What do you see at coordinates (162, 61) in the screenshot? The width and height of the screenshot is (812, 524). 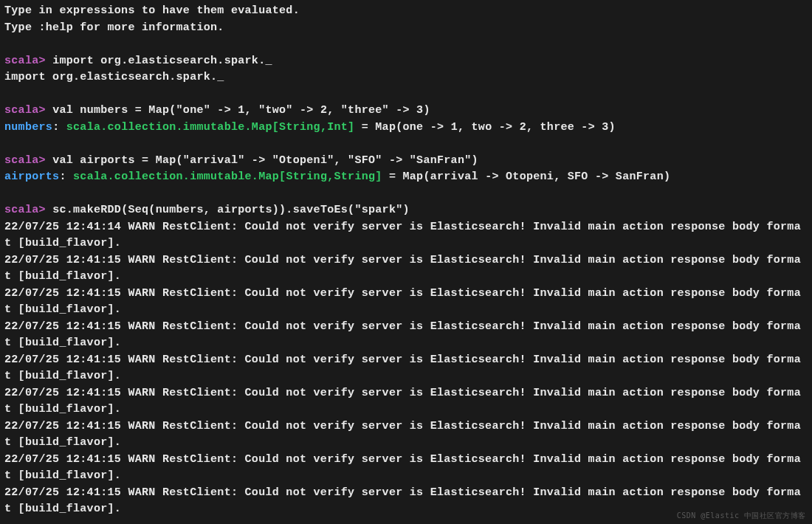 I see `repl-input-1: import org.elasticsearch.spark._` at bounding box center [162, 61].